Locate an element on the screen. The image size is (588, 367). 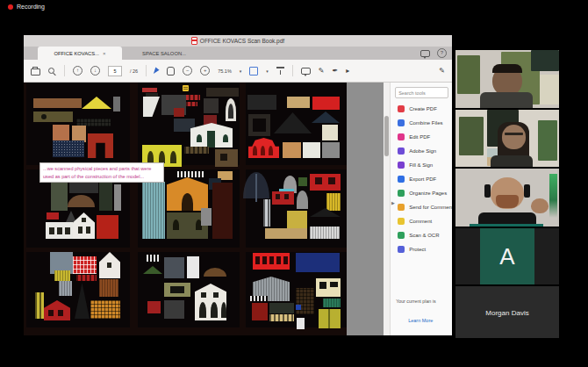
tab-office-kovacs: OFFICE KOVACS... × is located at coordinates (80, 53).